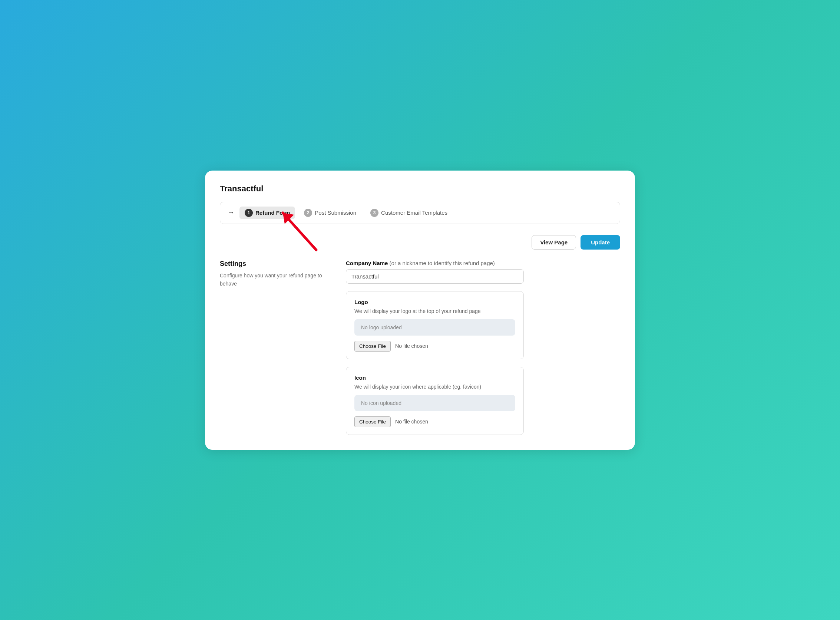 The width and height of the screenshot is (840, 620). Describe the element at coordinates (435, 387) in the screenshot. I see `icon-box-description: We will display your icon where applicab…` at that location.